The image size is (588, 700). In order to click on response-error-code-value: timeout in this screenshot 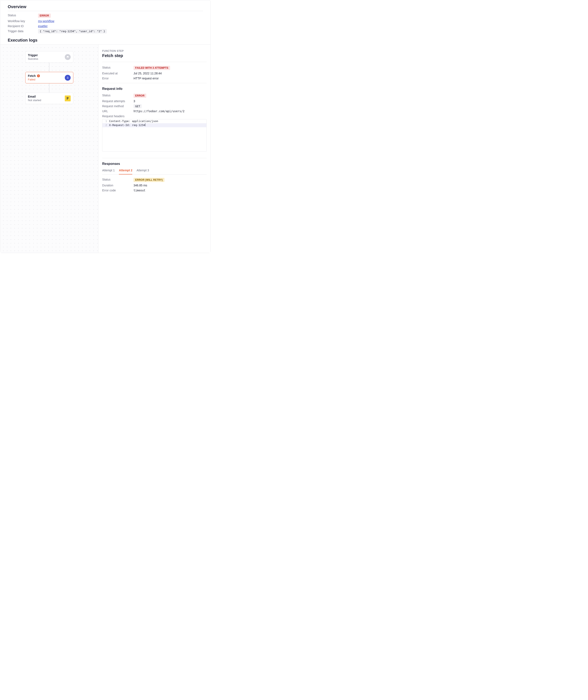, I will do `click(139, 190)`.